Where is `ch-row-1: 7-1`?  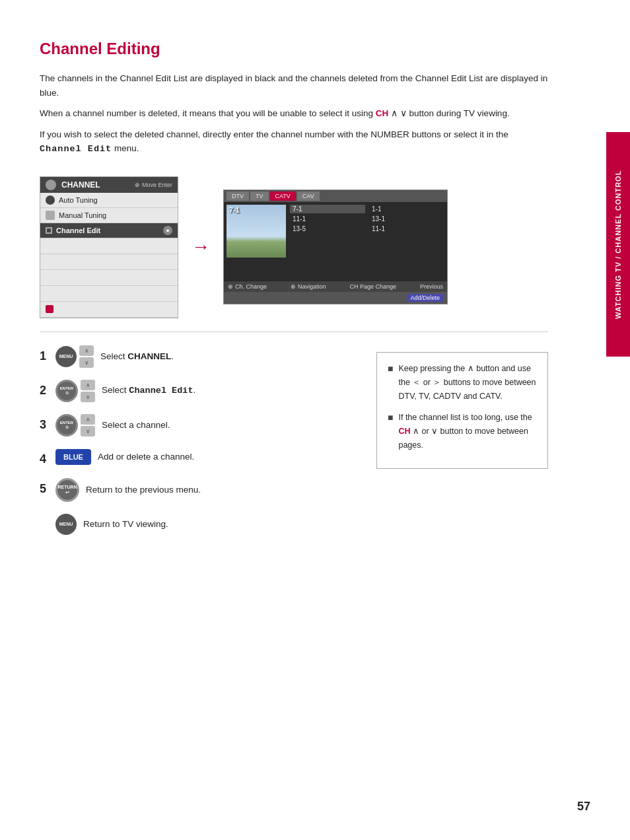
ch-row-1: 7-1 is located at coordinates (328, 209).